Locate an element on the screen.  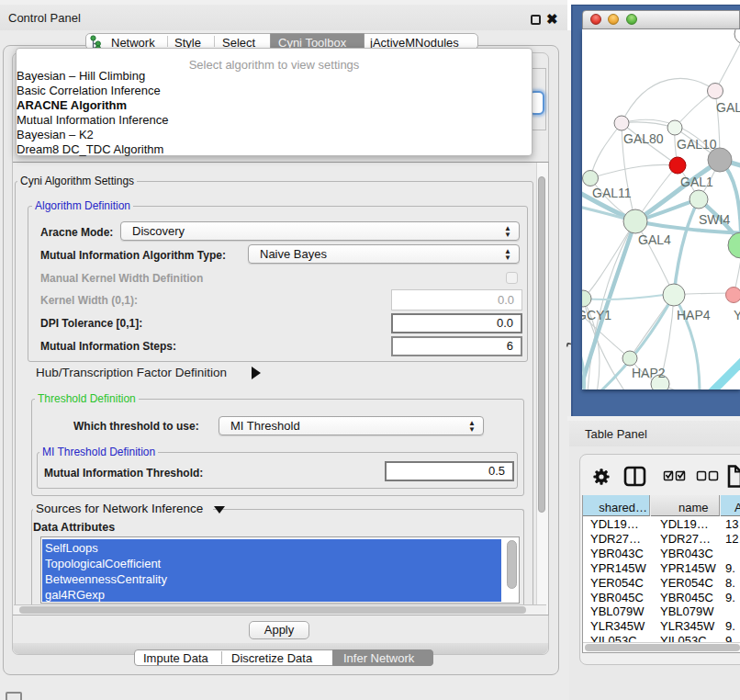
svg-text: GAL80 is located at coordinates (644, 139).